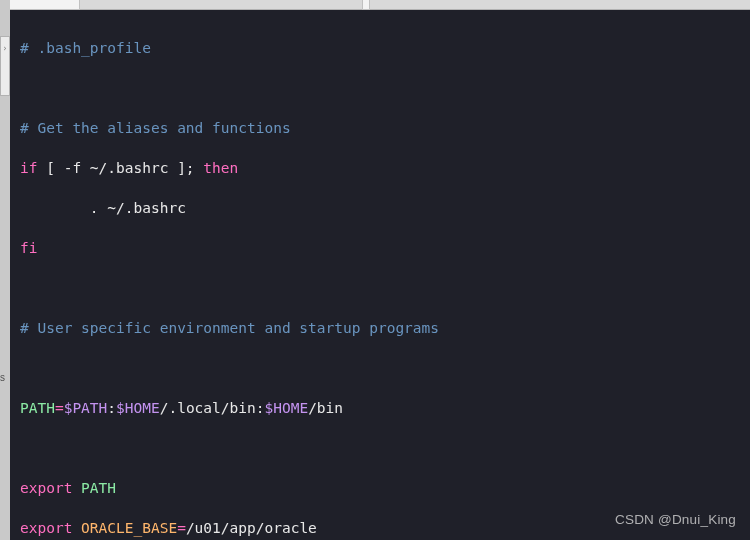 Image resolution: width=750 pixels, height=540 pixels. What do you see at coordinates (220, 168) in the screenshot?
I see `keyword-then: then` at bounding box center [220, 168].